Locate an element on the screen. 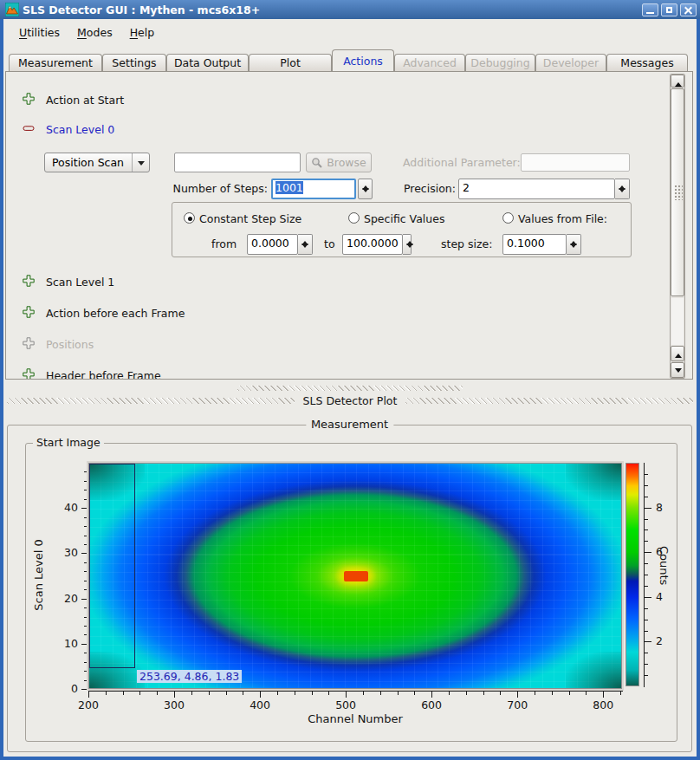  tick-label: 200 is located at coordinates (88, 705).